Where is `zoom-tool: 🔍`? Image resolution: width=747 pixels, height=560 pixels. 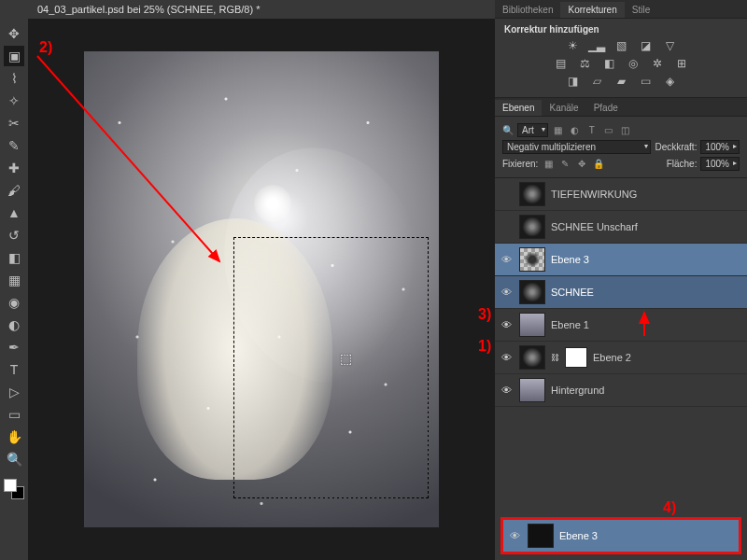
zoom-tool: 🔍 is located at coordinates (14, 459).